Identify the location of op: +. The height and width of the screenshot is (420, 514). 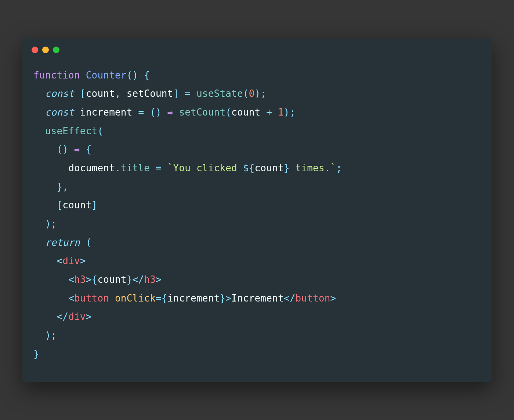
(269, 112).